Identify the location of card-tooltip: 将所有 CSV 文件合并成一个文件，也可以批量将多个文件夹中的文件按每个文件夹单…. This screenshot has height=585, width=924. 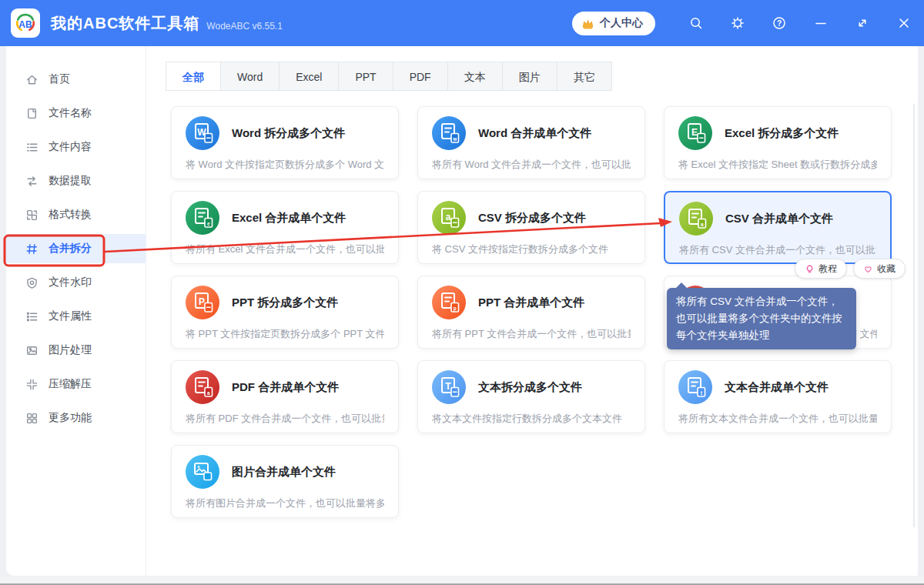
(762, 319).